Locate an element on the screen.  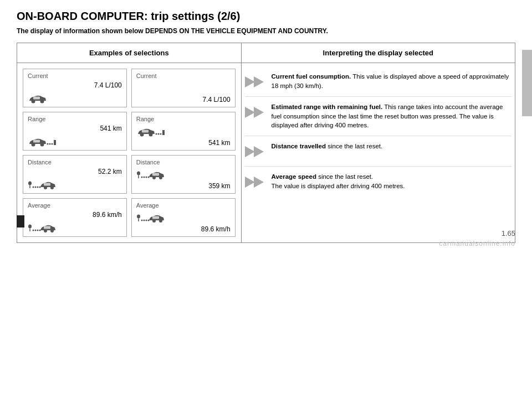
col2-header: Interpreting the display selected is located at coordinates (378, 53).